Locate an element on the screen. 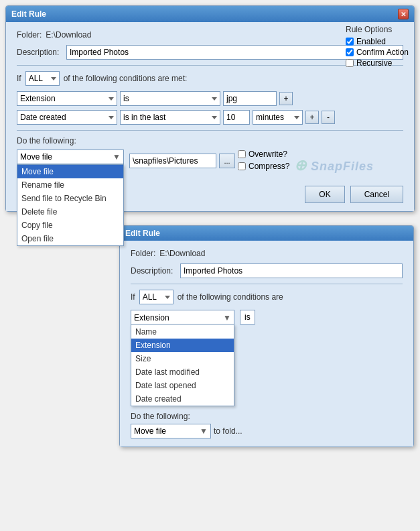 The height and width of the screenshot is (531, 420). all-select: ALL ANY is located at coordinates (43, 78).